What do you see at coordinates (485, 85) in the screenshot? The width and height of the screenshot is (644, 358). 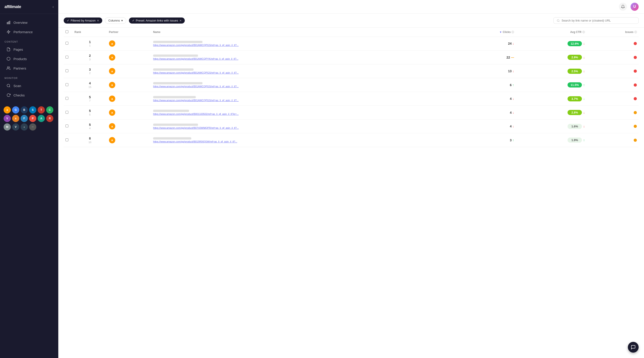 I see `clicks-cell: 6 ↑` at bounding box center [485, 85].